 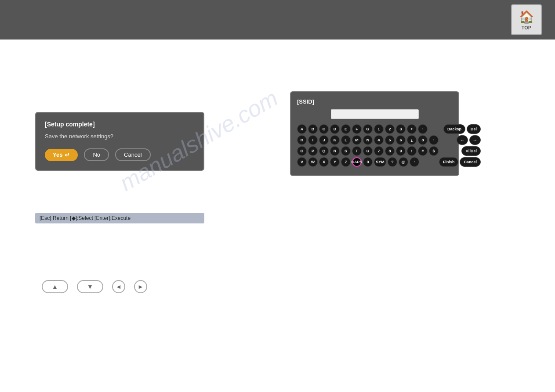 I want to click on key-dot1: ·, so click(x=423, y=129).